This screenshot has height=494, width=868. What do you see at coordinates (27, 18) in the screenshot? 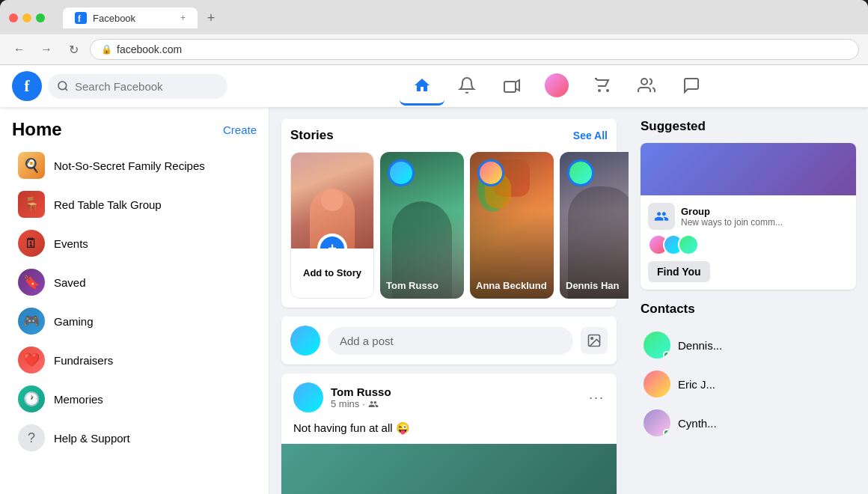
I see `traffic-lights` at bounding box center [27, 18].